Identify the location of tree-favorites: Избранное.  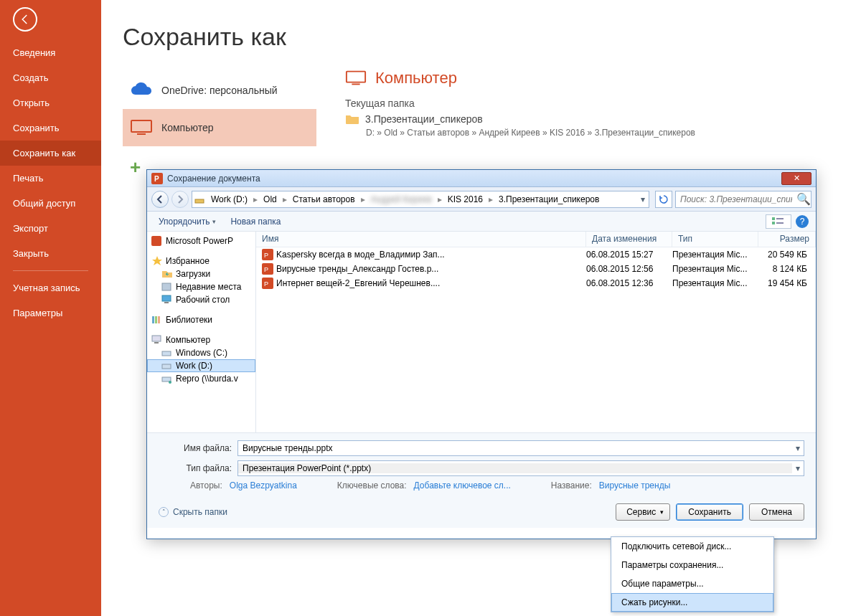
(201, 261).